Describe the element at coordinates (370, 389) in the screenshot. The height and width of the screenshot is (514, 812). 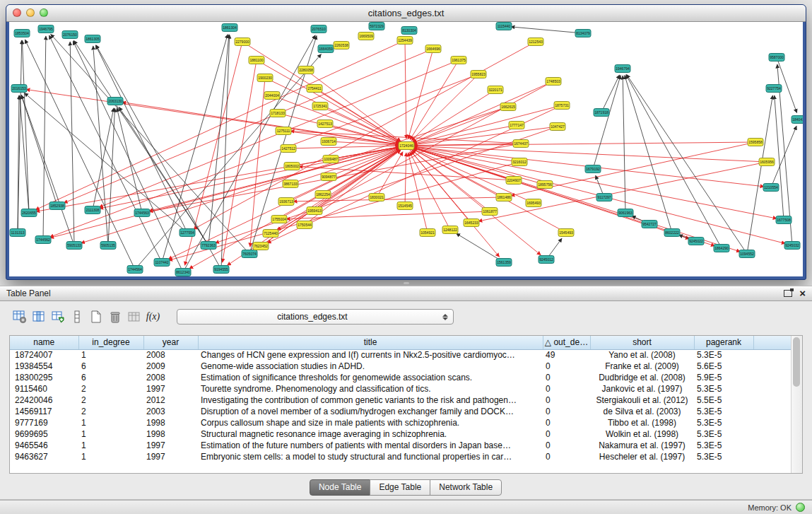
I see `table-cell: Tourette syndrome. Phenomenology and cla…` at that location.